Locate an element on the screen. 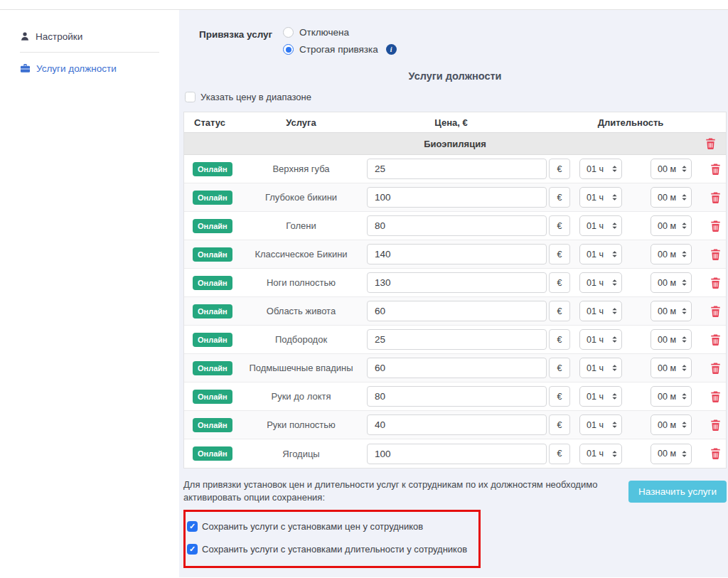 The height and width of the screenshot is (578, 728). sidebar-item-settings: Настройки is located at coordinates (90, 36).